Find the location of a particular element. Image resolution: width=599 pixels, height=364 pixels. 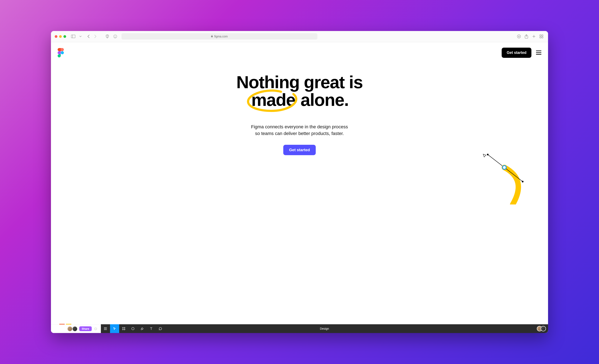

downloads-icon is located at coordinates (519, 36).